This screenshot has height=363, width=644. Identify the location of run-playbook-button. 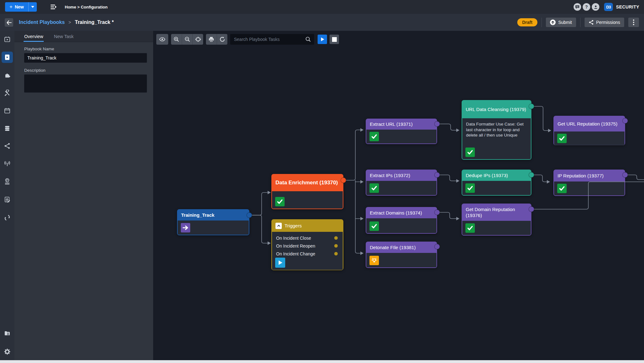
(322, 39).